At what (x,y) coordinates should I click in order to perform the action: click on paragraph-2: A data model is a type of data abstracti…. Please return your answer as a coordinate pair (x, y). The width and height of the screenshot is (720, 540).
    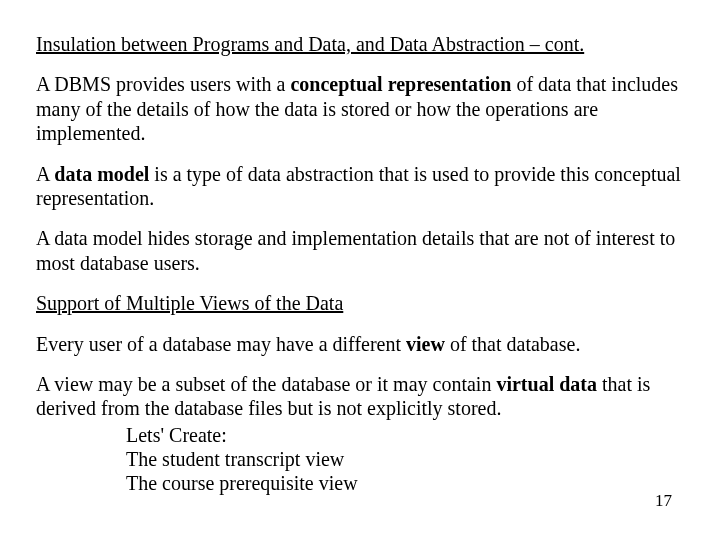
    Looking at the image, I should click on (360, 186).